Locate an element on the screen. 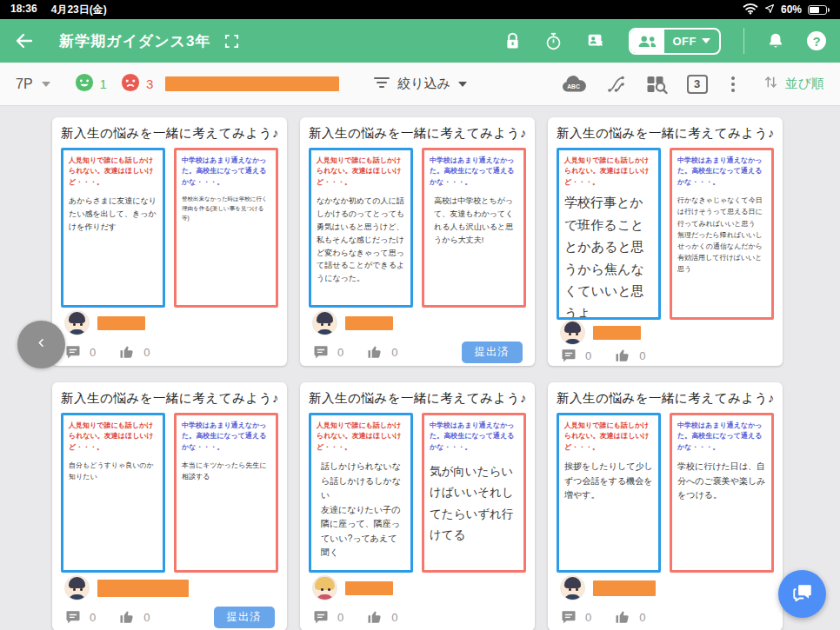 The height and width of the screenshot is (630, 840). note-body: 学校に行けた日は、自分へのご褒美や楽しみをつける。 is located at coordinates (722, 481).